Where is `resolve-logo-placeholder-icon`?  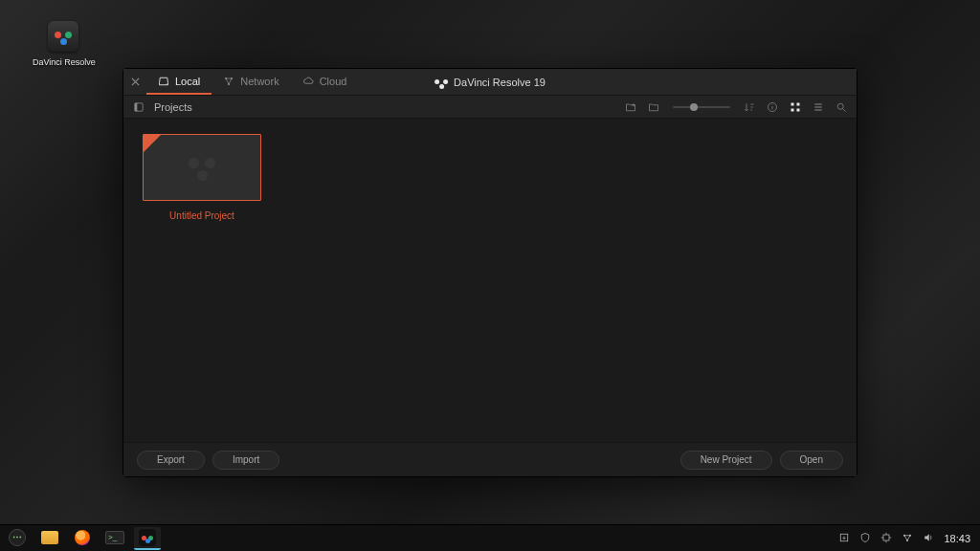
resolve-logo-placeholder-icon is located at coordinates (202, 167).